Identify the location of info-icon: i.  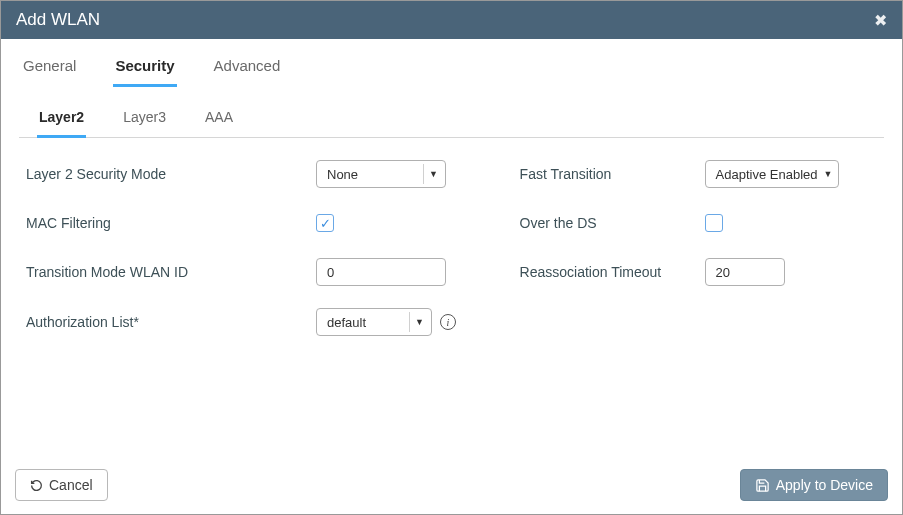
(448, 322).